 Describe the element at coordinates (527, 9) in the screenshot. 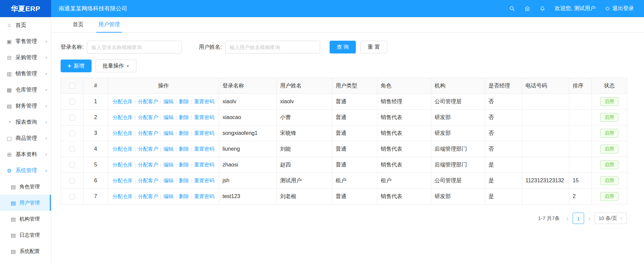

I see `bank-icon` at that location.